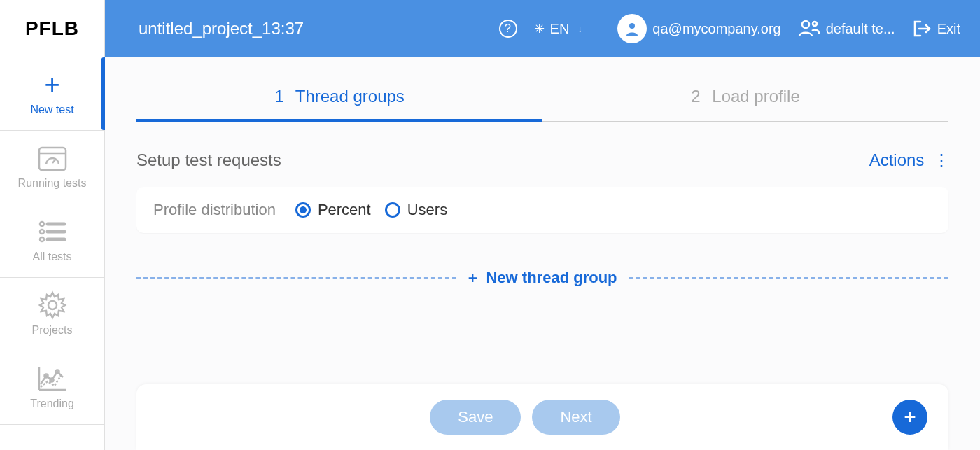  Describe the element at coordinates (52, 168) in the screenshot. I see `sidebar-item-running-tests: Running tests` at that location.